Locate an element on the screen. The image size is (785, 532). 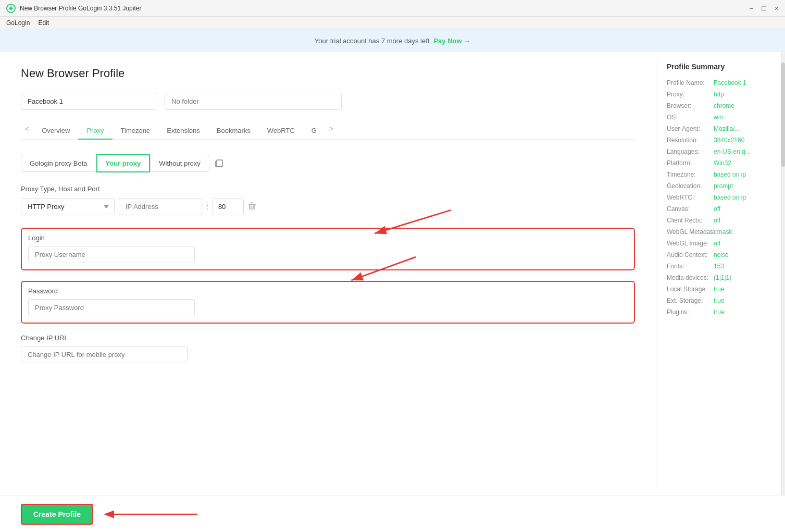
tab-extensions: Extensions is located at coordinates (183, 131).